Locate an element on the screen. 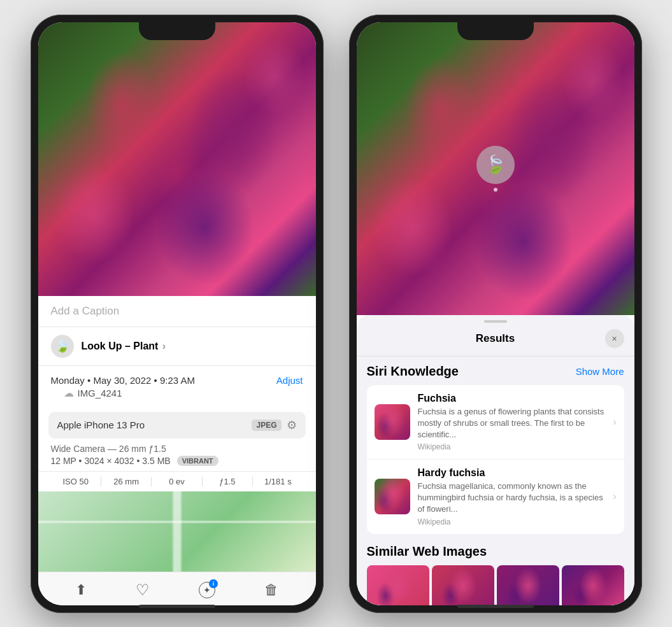 This screenshot has height=627, width=672. fuchsia-name: Fuchsia is located at coordinates (512, 398).